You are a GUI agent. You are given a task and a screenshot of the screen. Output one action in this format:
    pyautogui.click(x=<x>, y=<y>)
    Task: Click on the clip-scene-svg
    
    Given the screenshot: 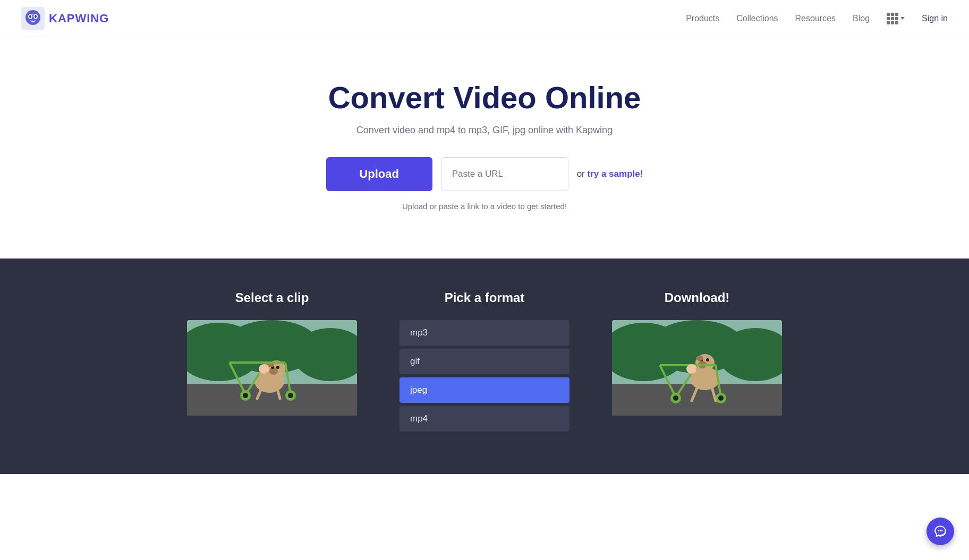 What is the action you would take?
    pyautogui.click(x=272, y=368)
    